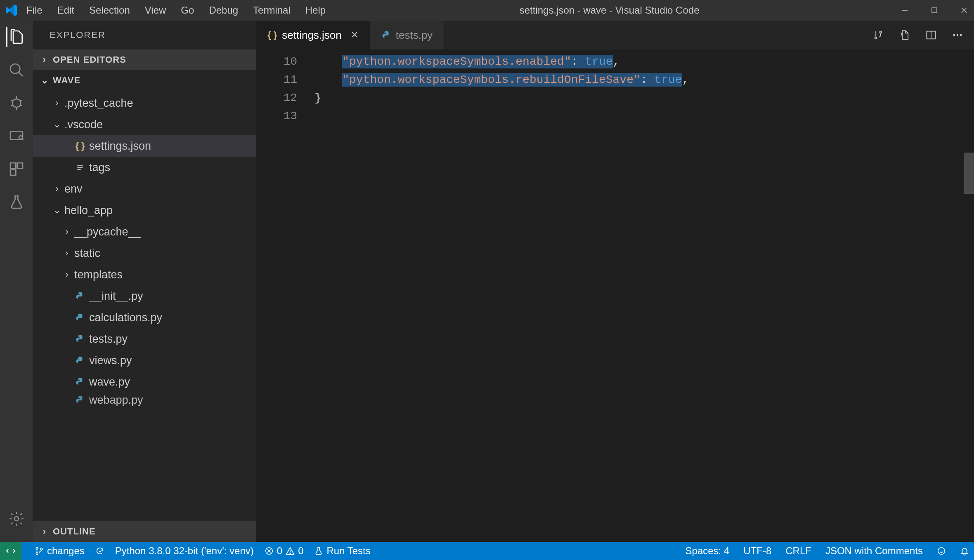 The width and height of the screenshot is (974, 560). What do you see at coordinates (144, 253) in the screenshot?
I see `tree-item-static: ›static` at bounding box center [144, 253].